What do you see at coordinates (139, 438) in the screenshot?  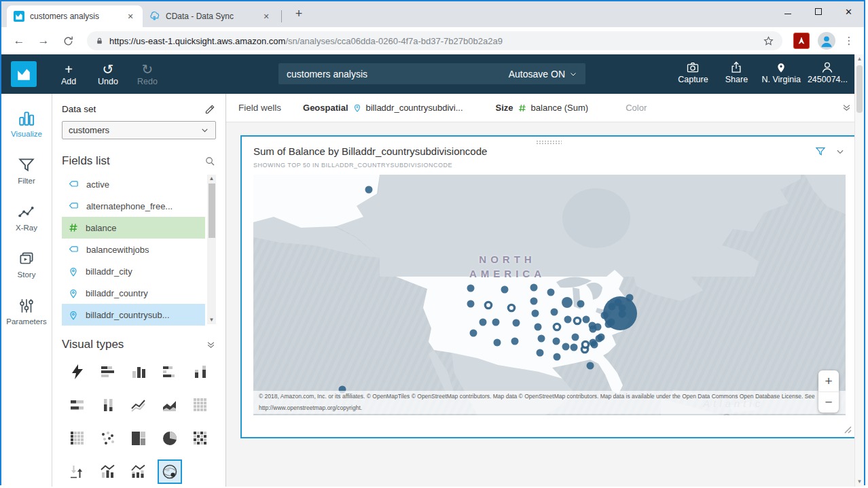 I see `visual-type-tree-map` at bounding box center [139, 438].